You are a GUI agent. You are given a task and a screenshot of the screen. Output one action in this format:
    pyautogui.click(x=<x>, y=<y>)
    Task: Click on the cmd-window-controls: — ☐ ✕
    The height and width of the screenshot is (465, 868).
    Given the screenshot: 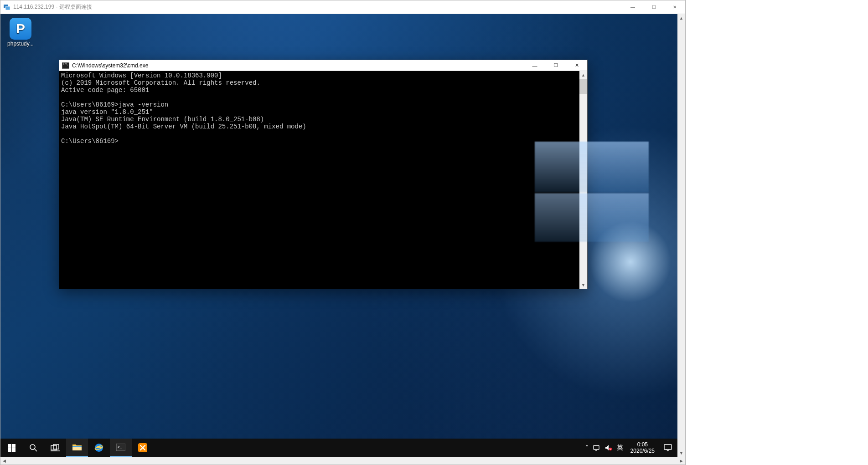 What is the action you would take?
    pyautogui.click(x=556, y=66)
    